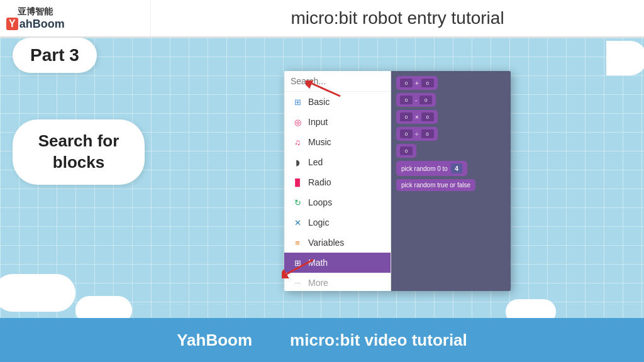 Image resolution: width=644 pixels, height=362 pixels. I want to click on variables-icon: ≡, so click(297, 243).